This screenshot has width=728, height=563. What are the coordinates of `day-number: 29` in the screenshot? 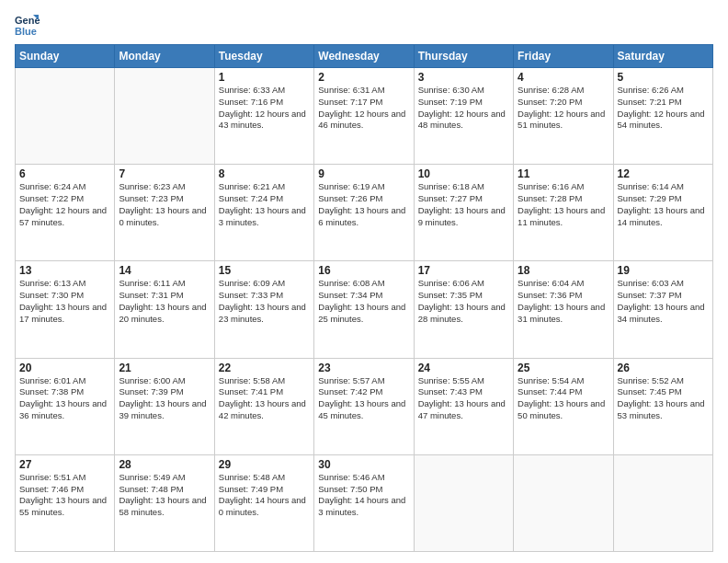 It's located at (265, 465).